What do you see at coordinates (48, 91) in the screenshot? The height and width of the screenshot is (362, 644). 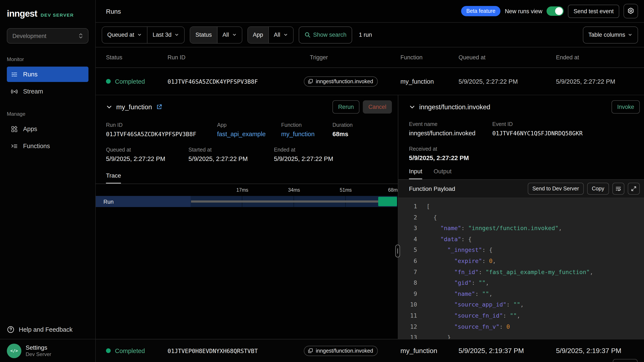 I see `sidebar-item-stream: Stream` at bounding box center [48, 91].